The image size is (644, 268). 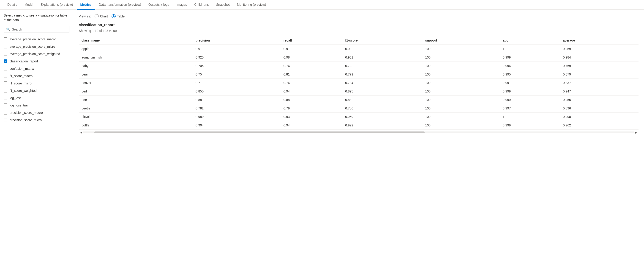 I want to click on chart-radio-option: Chart, so click(x=101, y=16).